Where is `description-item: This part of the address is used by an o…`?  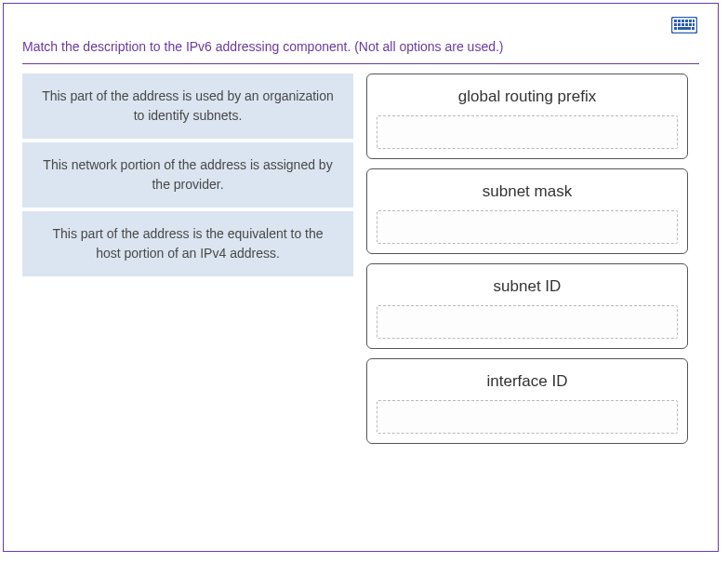 description-item: This part of the address is used by an o… is located at coordinates (188, 106).